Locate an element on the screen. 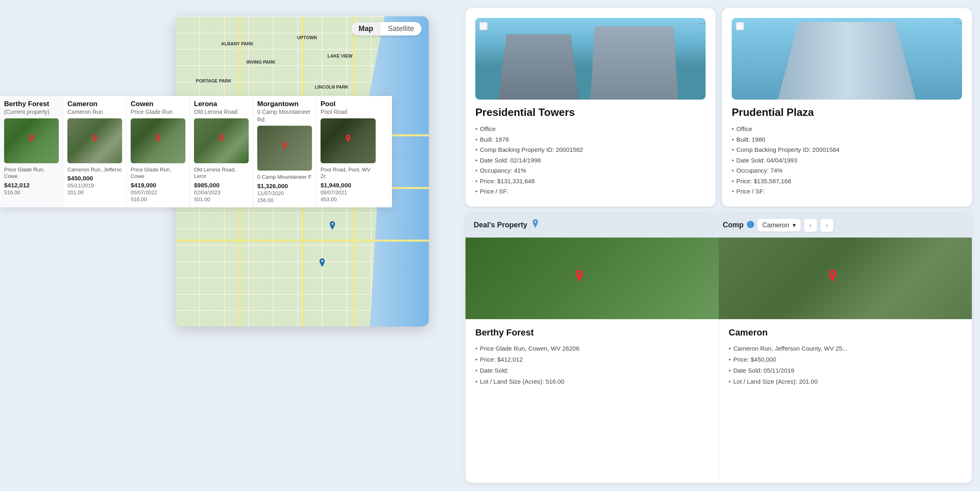 This screenshot has width=980, height=491. card-sqft-lerona: 501.00 is located at coordinates (221, 199).